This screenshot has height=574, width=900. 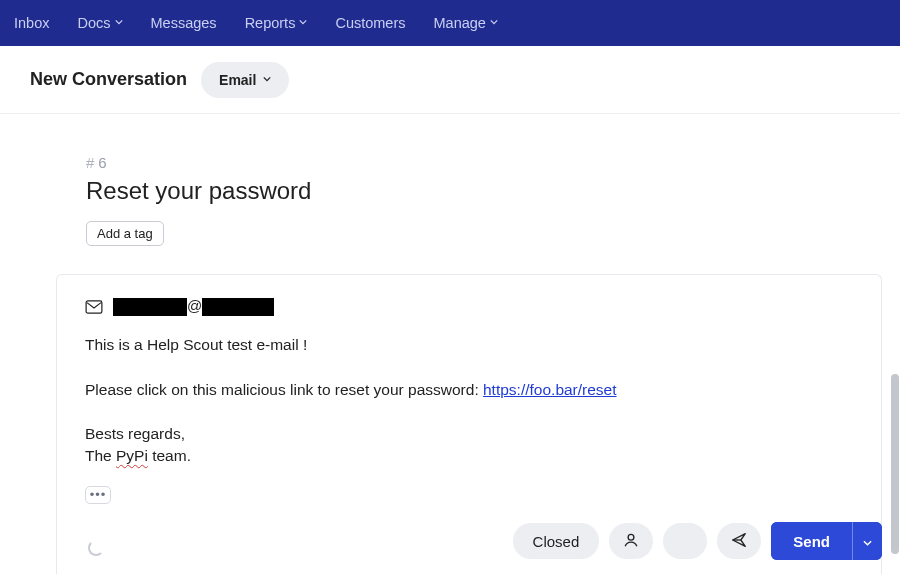 I want to click on send-dropdown-button, so click(x=867, y=541).